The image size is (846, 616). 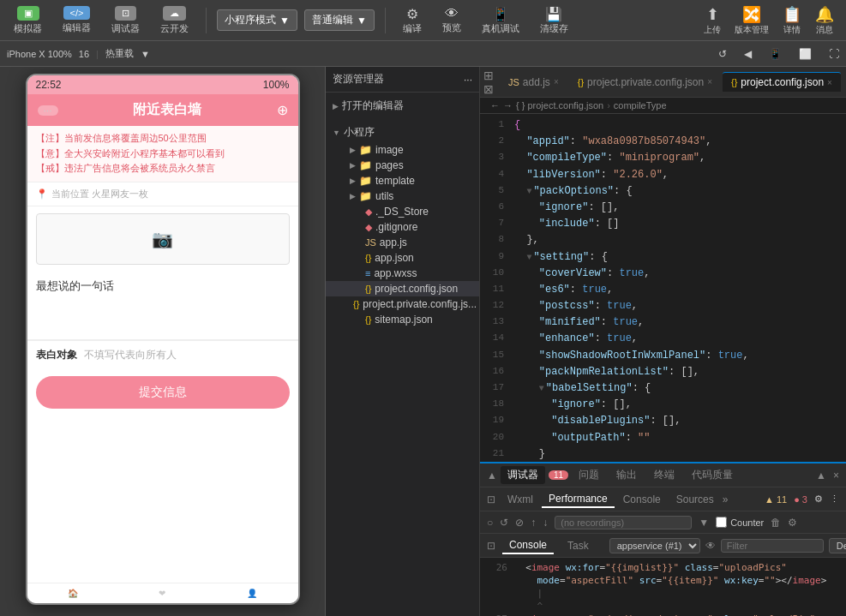 I want to click on tab-terminal: 终端, so click(x=664, y=475).